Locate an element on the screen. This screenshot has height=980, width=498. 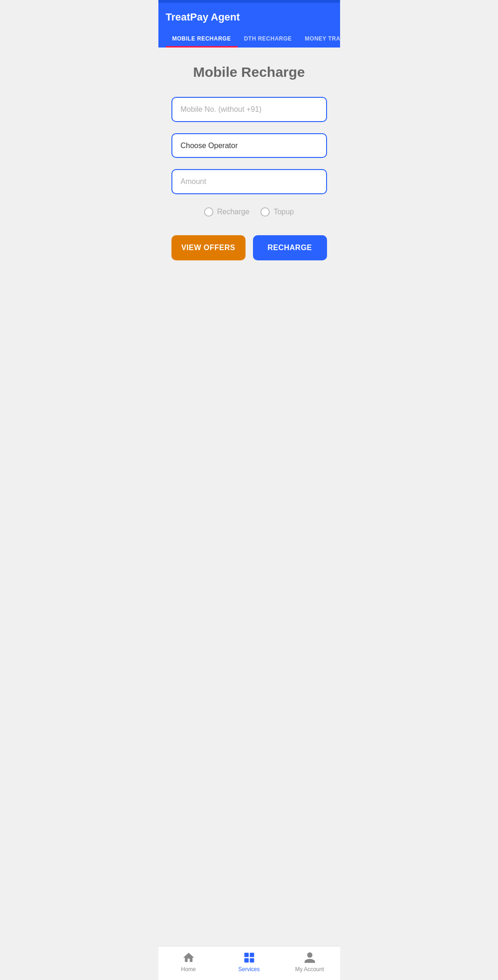
radio-recharge-label: Recharge is located at coordinates (233, 212).